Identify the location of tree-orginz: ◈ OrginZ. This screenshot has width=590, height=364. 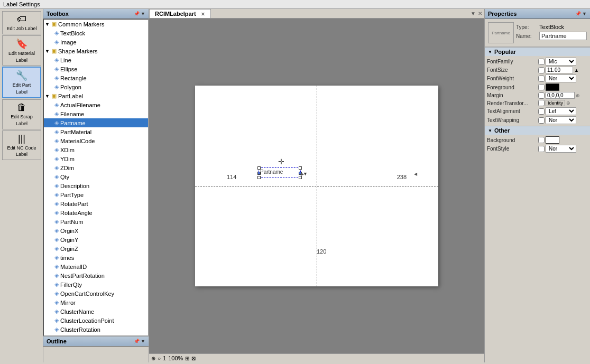
(96, 248).